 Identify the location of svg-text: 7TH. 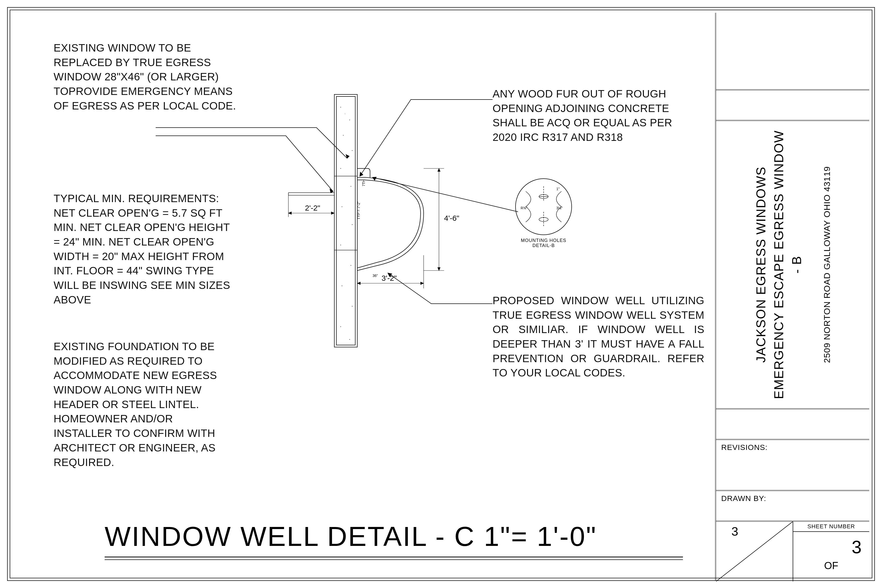
(364, 183).